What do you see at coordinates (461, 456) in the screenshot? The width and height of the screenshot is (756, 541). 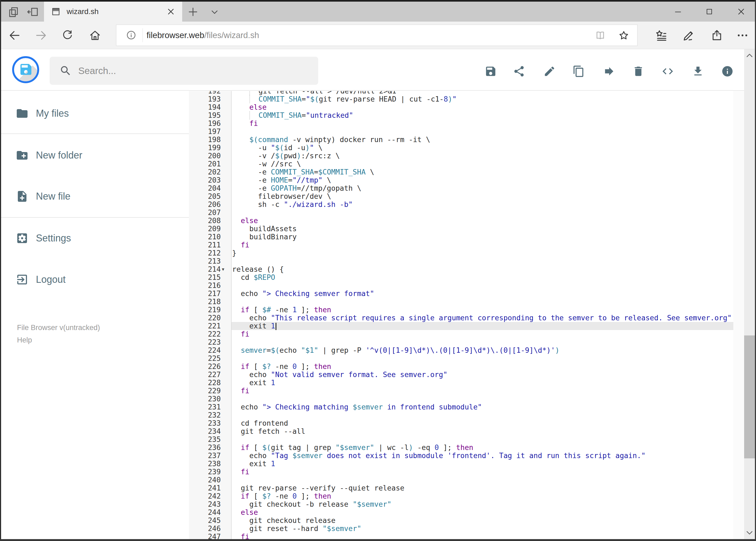 I see `code-line-237: 237 echo "Tag $semver does not exist in …` at bounding box center [461, 456].